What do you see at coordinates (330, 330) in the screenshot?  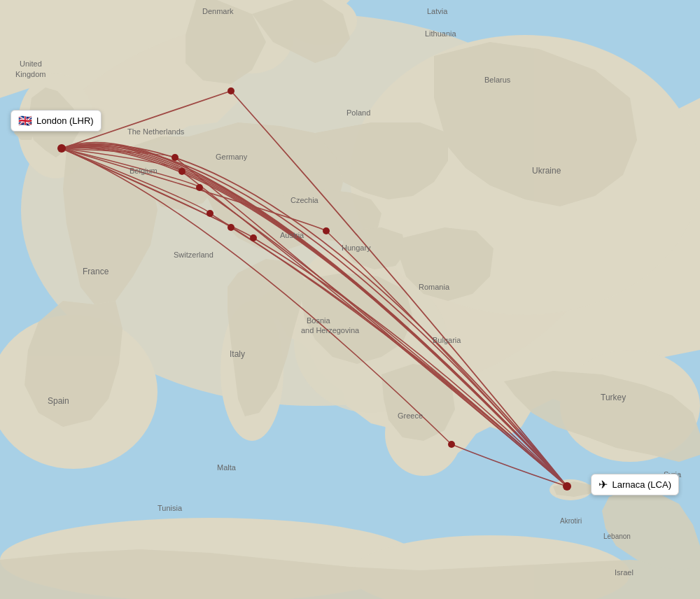 I see `svg-text: and Herzegovina` at bounding box center [330, 330].